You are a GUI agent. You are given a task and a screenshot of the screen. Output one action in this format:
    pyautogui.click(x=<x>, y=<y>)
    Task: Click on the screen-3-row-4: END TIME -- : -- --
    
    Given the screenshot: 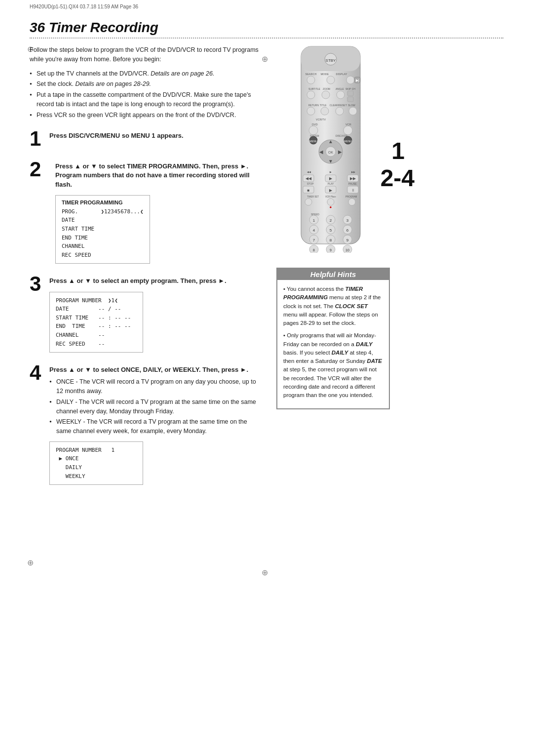 What is the action you would take?
    pyautogui.click(x=96, y=326)
    